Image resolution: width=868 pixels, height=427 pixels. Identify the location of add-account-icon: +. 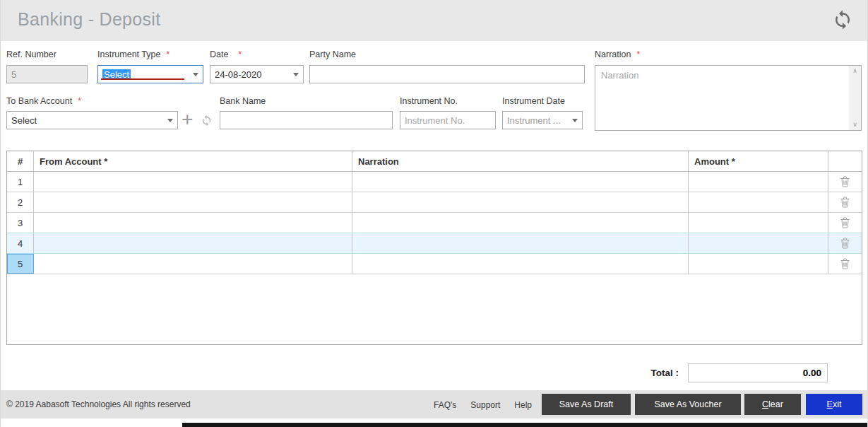
(187, 119).